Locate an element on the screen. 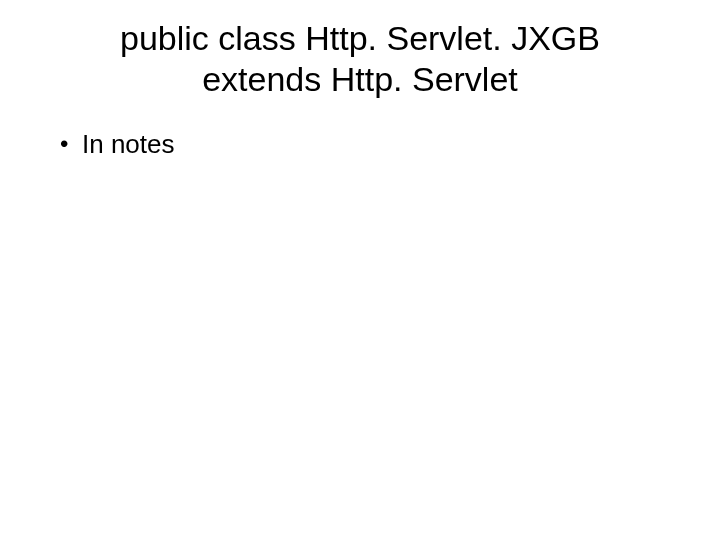 The image size is (720, 540). slide-title: public class Http. Servlet. JXGB extends… is located at coordinates (360, 59).